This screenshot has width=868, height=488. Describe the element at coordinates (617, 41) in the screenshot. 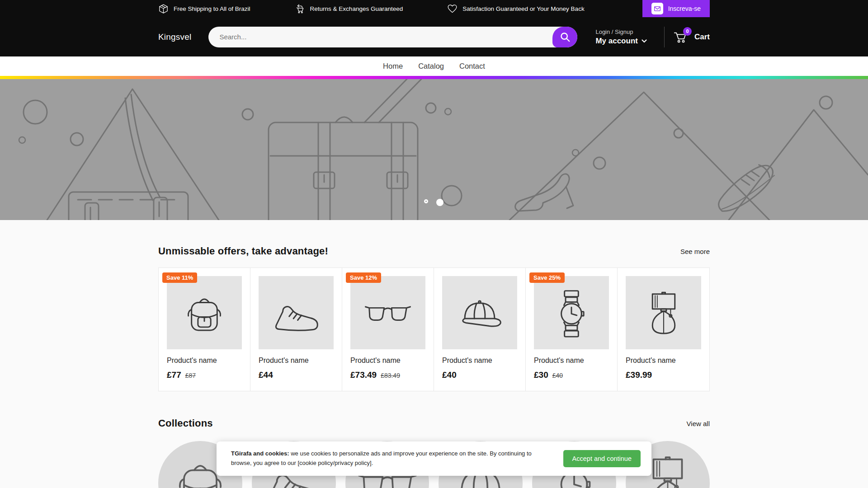

I see `my-account-label: My account` at that location.